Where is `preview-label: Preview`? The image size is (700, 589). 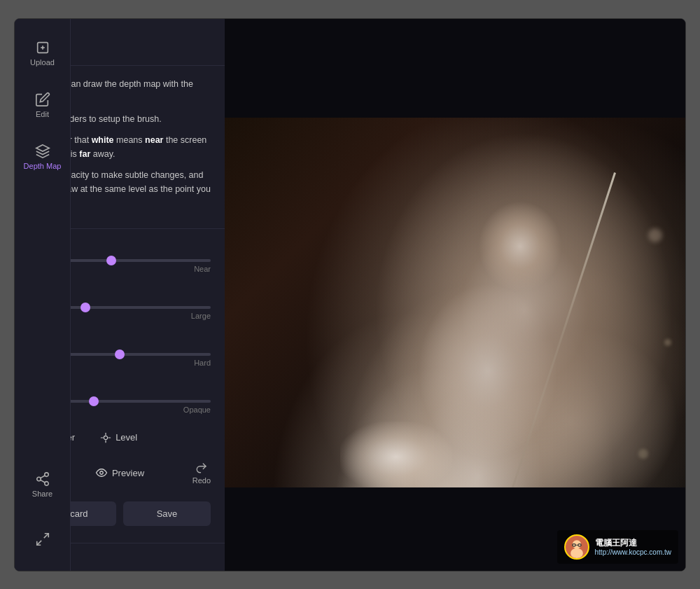 preview-label: Preview is located at coordinates (128, 473).